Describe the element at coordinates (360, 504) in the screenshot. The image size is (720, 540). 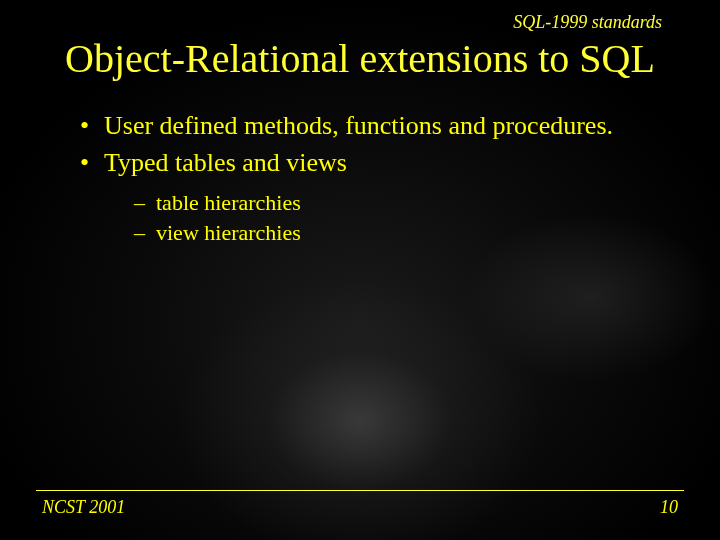
I see `footer: NCST 2001 10` at that location.